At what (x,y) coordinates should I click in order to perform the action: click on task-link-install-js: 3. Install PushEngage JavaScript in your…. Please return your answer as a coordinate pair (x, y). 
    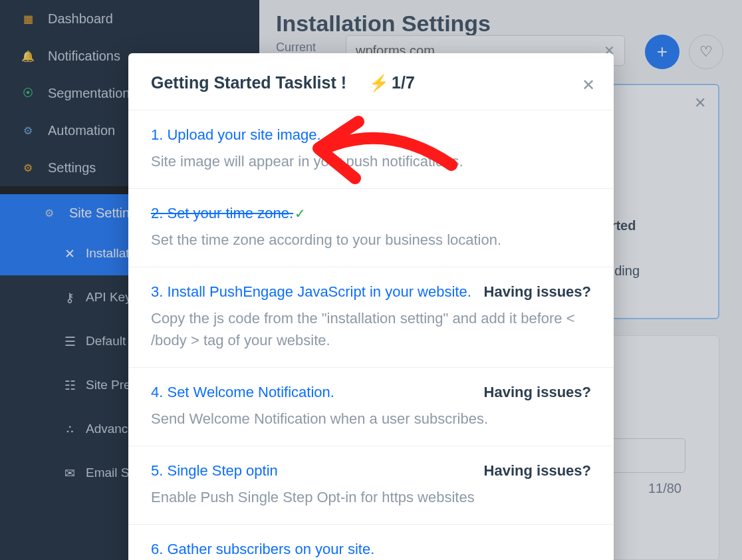
    Looking at the image, I should click on (311, 291).